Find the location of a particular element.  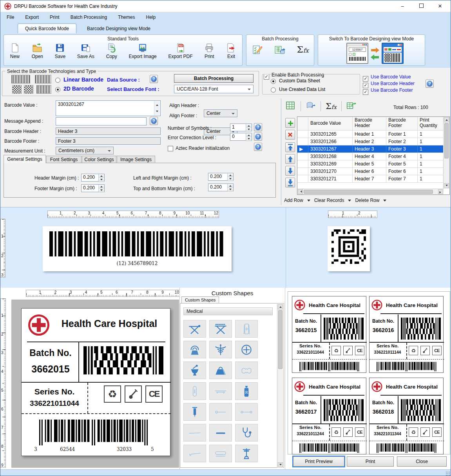

tab-general-settings: General Settings is located at coordinates (25, 159).